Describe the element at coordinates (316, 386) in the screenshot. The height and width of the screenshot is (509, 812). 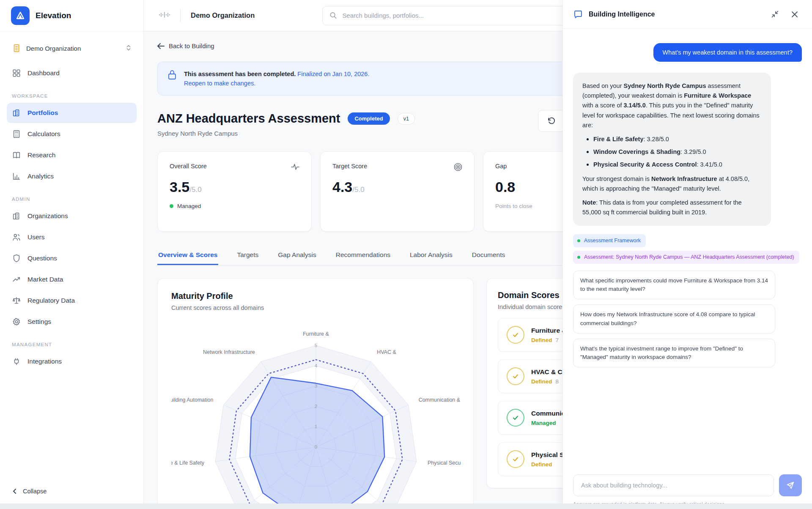
I see `svg-text: 3` at that location.